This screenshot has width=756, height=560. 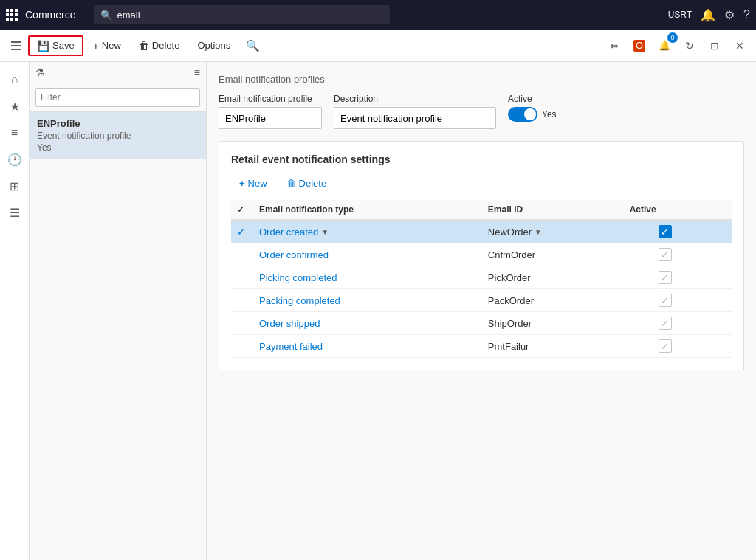 What do you see at coordinates (553, 347) in the screenshot?
I see `email-id-cell: PmtFailur` at bounding box center [553, 347].